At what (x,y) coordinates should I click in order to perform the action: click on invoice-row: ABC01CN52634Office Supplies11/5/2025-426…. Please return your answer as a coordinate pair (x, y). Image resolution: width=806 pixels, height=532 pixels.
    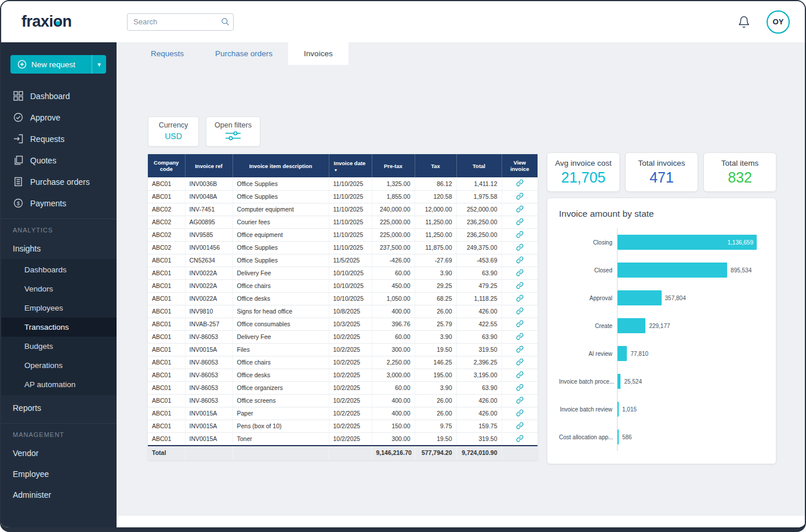
    Looking at the image, I should click on (343, 260).